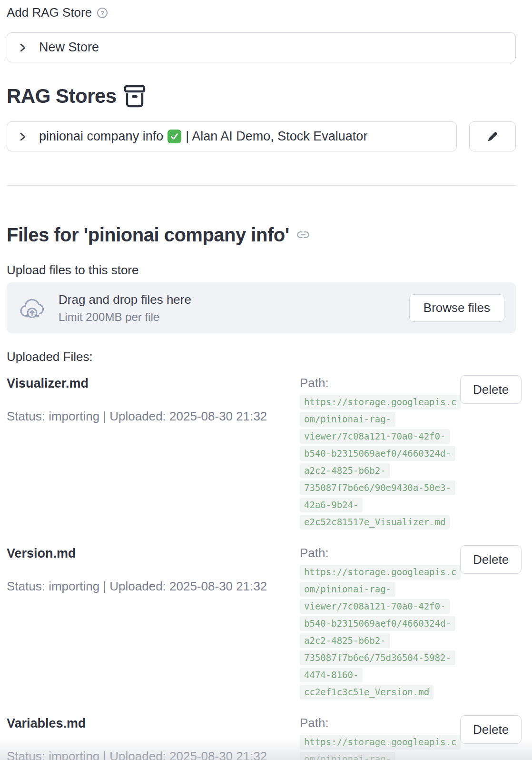 The height and width of the screenshot is (760, 532). Describe the element at coordinates (261, 136) in the screenshot. I see `store-row: pinionai company info | Alan AI Demo, St…` at that location.